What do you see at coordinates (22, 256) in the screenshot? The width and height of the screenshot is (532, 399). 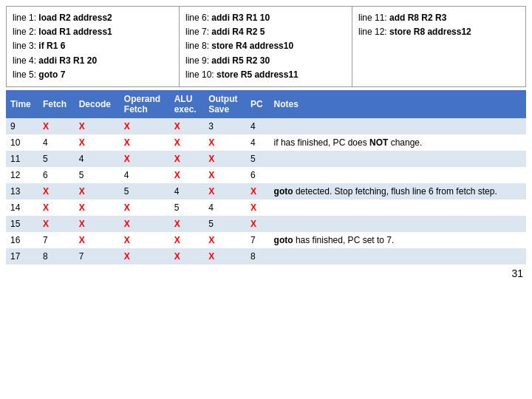 I see `cell-time: 17` at bounding box center [22, 256].